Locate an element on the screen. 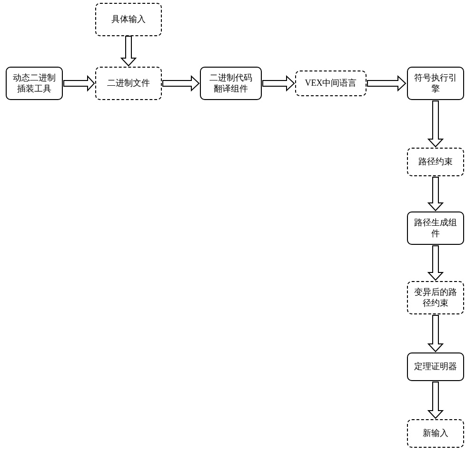  node-label: 符号执行引擎 is located at coordinates (436, 84).